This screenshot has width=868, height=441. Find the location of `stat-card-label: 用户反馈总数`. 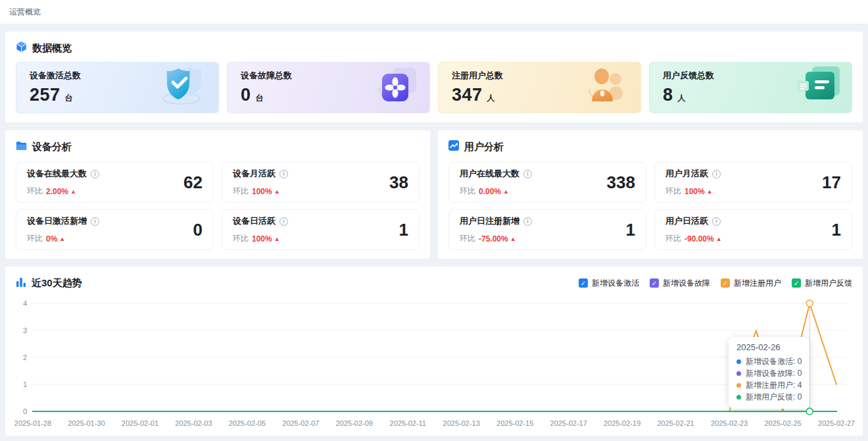

stat-card-label: 用户反馈总数 is located at coordinates (688, 76).